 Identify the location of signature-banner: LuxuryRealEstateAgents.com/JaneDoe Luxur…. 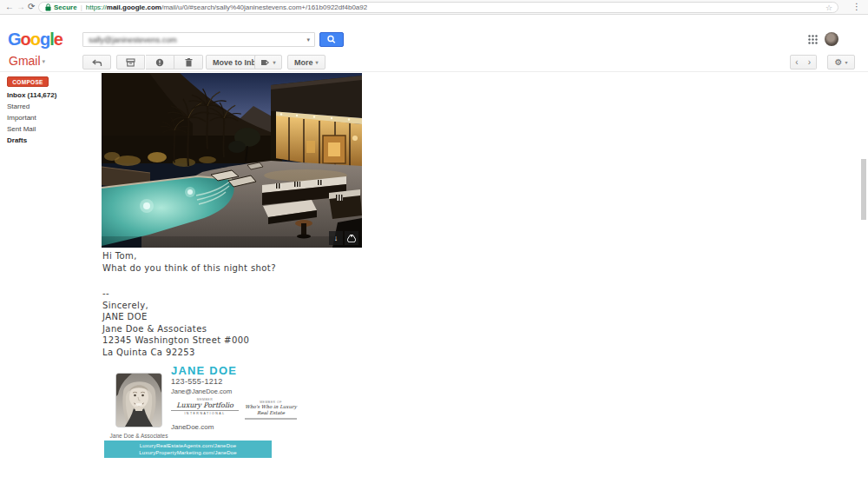
(187, 449).